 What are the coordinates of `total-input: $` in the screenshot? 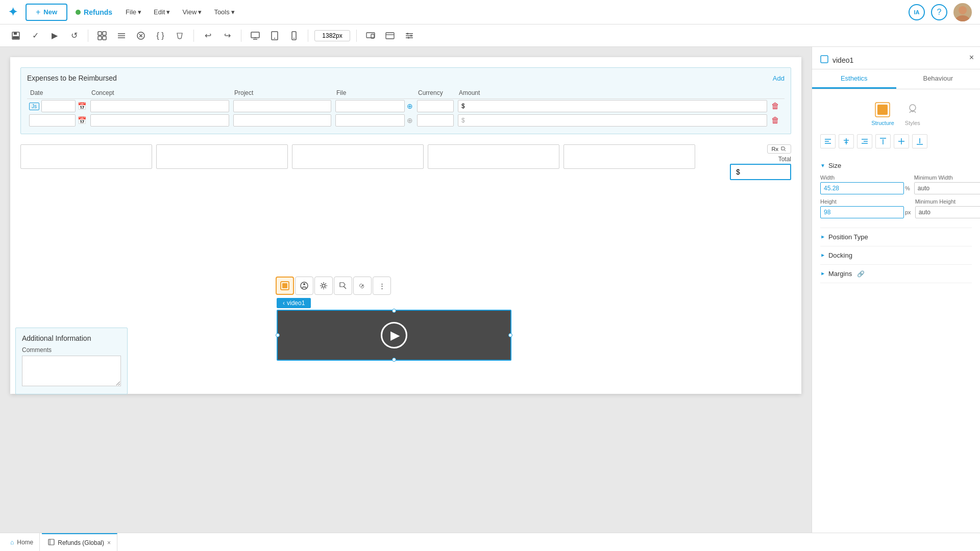 It's located at (761, 172).